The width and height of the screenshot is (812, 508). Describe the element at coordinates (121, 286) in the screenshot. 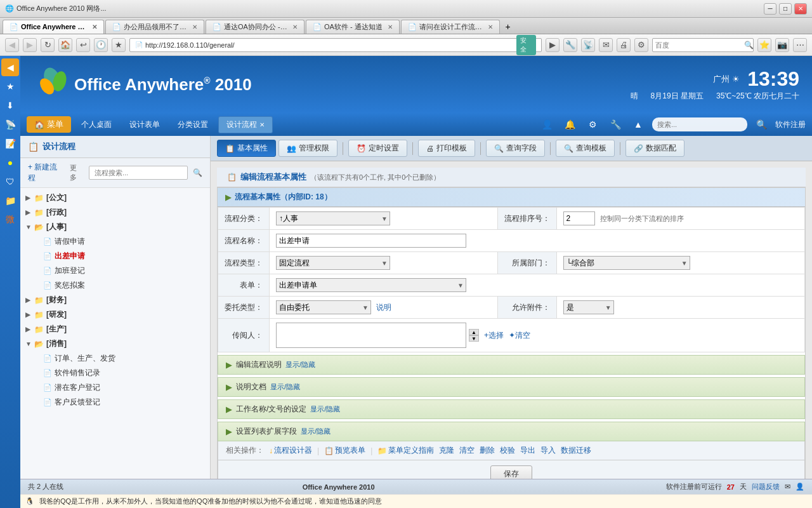

I see `list-item: 📄 奖惩拟案` at that location.